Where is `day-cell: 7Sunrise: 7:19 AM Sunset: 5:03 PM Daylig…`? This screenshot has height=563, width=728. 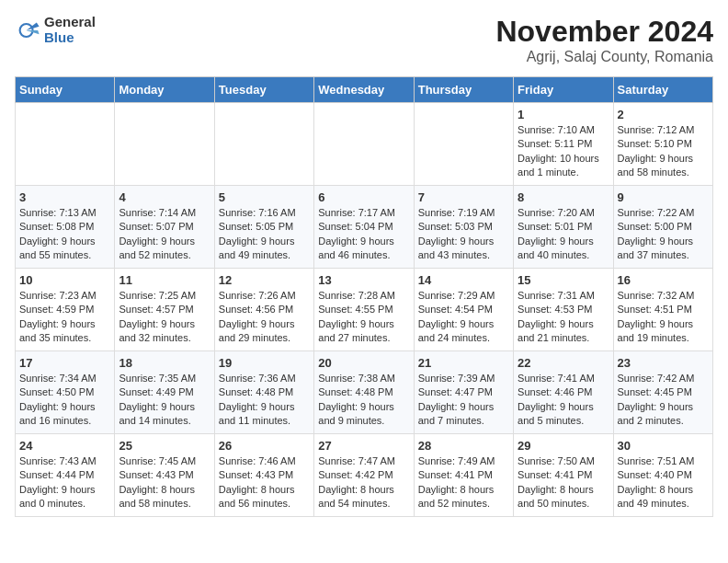 day-cell: 7Sunrise: 7:19 AM Sunset: 5:03 PM Daylig… is located at coordinates (463, 227).